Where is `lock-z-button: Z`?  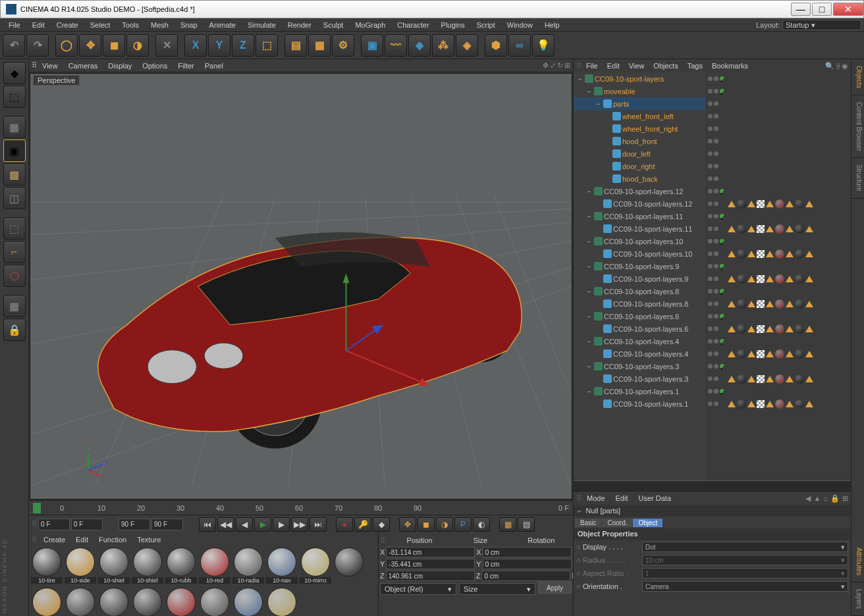
lock-z-button: Z is located at coordinates (243, 45).